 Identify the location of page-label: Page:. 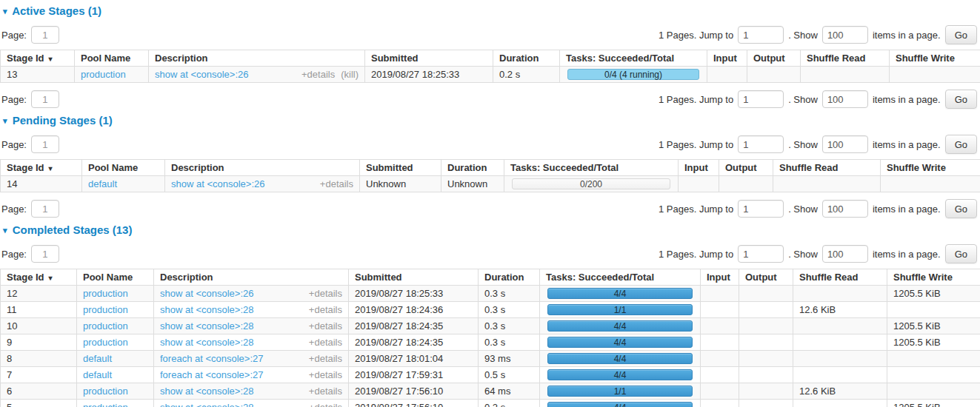
(14, 209).